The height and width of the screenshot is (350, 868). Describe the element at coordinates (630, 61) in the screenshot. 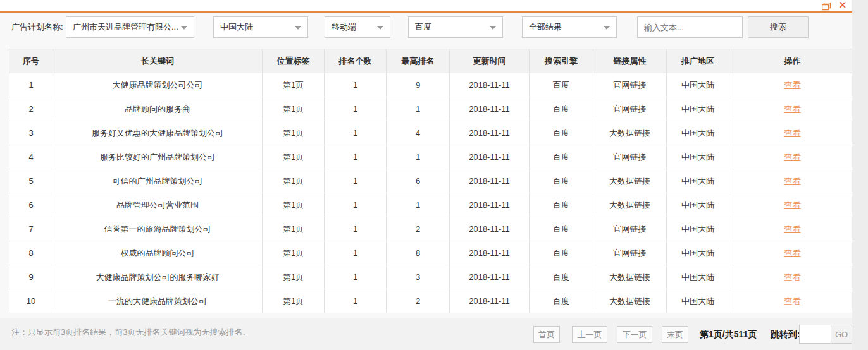

I see `column-header: 链接属性` at that location.